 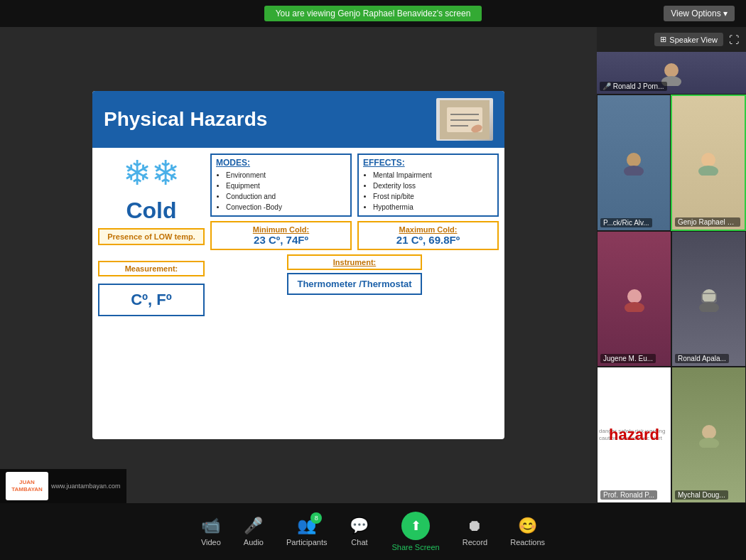 What do you see at coordinates (151, 237) in the screenshot?
I see `presence-box: Presence of LOW temp.` at bounding box center [151, 237].